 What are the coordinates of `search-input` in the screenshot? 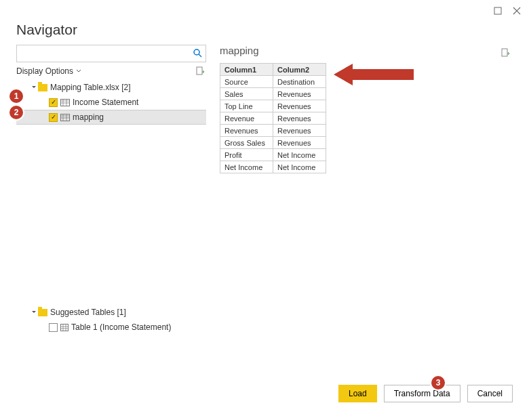 It's located at (103, 54).